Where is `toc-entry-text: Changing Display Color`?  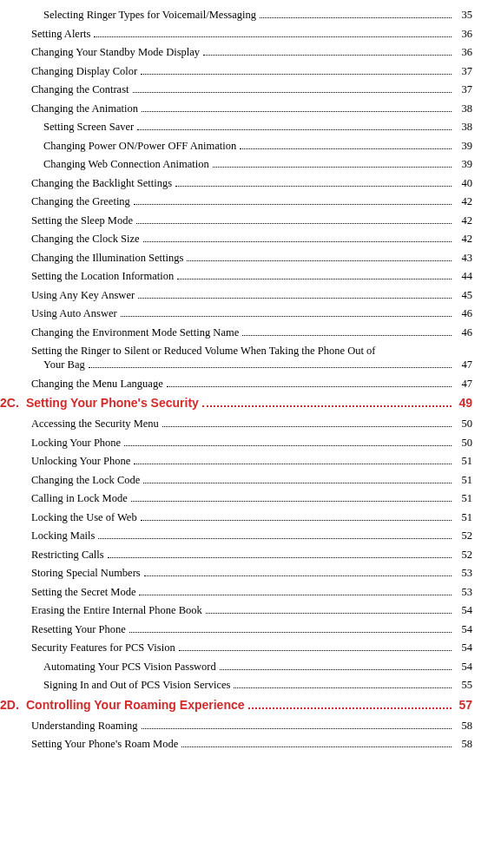 toc-entry-text: Changing Display Color is located at coordinates (84, 71).